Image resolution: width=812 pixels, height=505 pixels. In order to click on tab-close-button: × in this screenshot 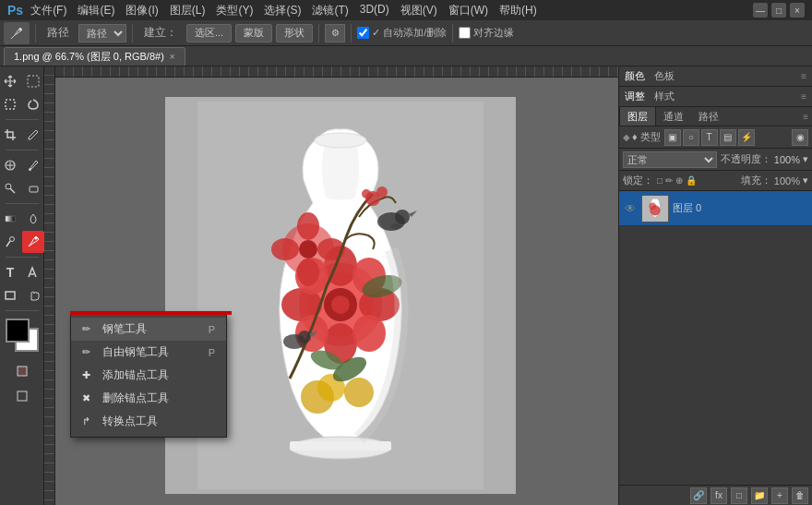, I will do `click(173, 57)`.